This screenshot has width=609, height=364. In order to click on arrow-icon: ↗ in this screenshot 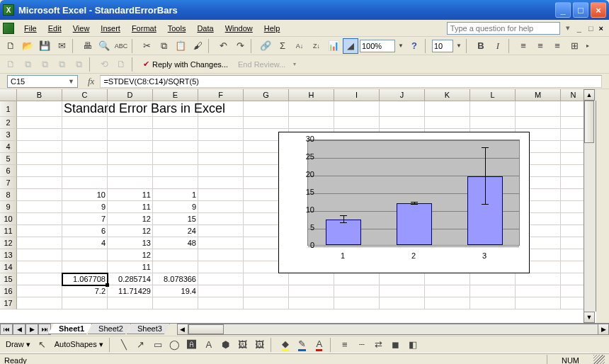, I will do `click(141, 345)`.